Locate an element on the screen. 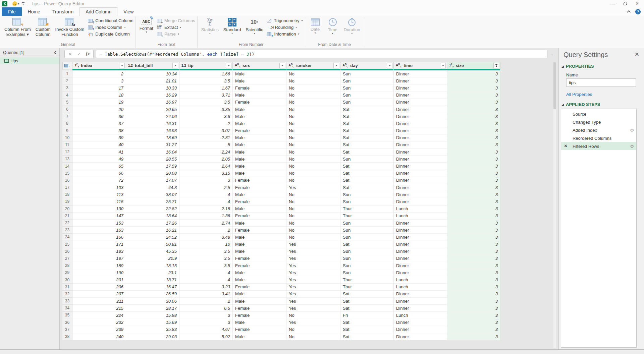 This screenshot has width=644, height=354. duplicate-column-button: Duplicate Column is located at coordinates (111, 34).